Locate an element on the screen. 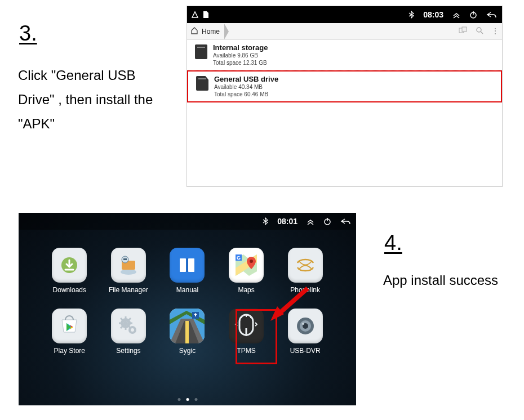 The image size is (524, 420). status-time: 08:03 is located at coordinates (433, 15).